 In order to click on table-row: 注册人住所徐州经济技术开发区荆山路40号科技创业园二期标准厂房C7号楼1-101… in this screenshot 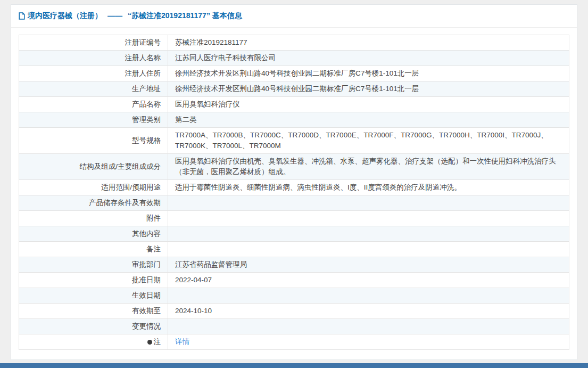, I will do `click(294, 73)`.